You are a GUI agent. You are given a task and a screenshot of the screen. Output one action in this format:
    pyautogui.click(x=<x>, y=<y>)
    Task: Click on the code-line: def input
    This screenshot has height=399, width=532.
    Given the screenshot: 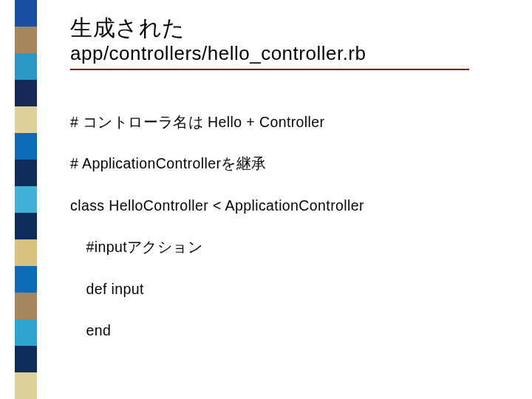 What is the action you would take?
    pyautogui.click(x=287, y=289)
    